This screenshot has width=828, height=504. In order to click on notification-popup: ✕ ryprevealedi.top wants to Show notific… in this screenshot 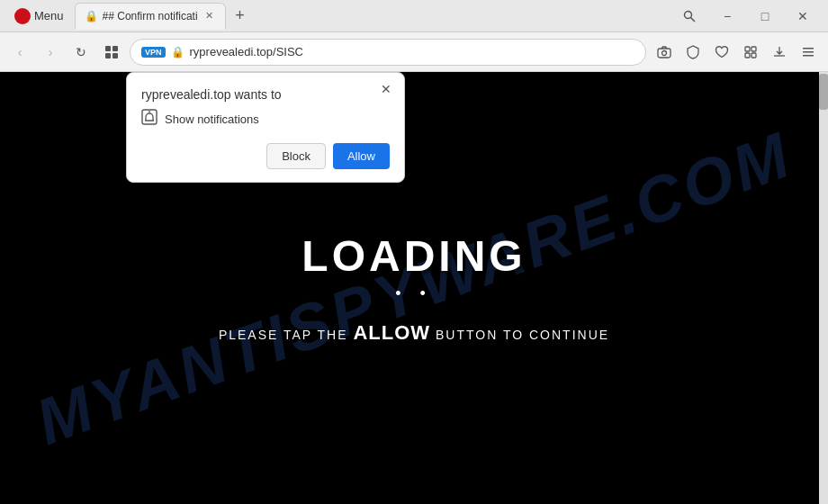, I will do `click(266, 128)`.